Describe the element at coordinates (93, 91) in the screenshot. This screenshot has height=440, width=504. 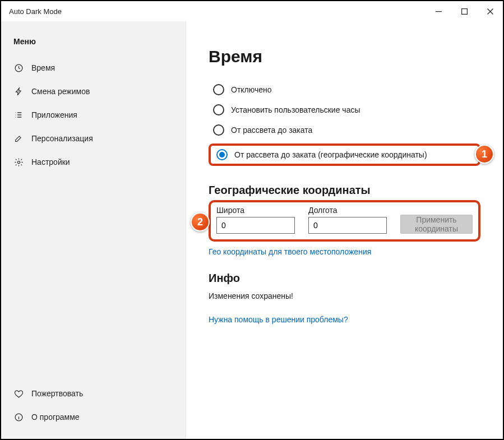
I see `sidebar-item-switch-modes: Смена режимов` at that location.